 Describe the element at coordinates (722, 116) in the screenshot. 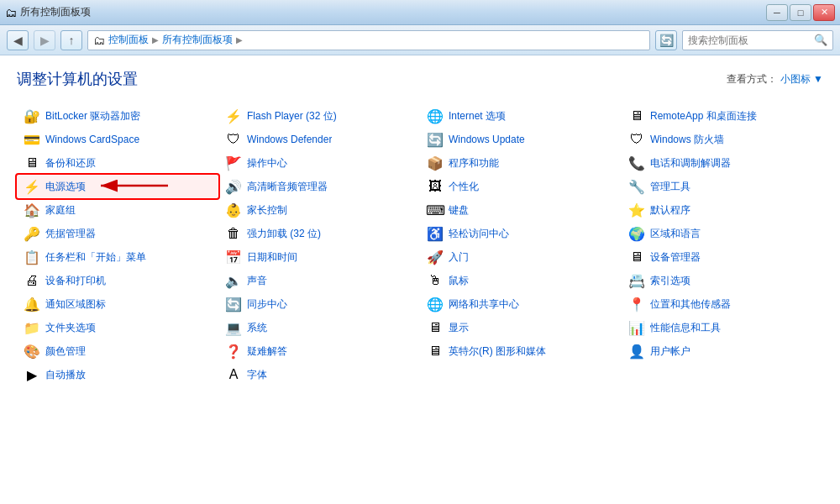

I see `item-remoteapp: 🖥RemoteApp 和桌面连接` at that location.